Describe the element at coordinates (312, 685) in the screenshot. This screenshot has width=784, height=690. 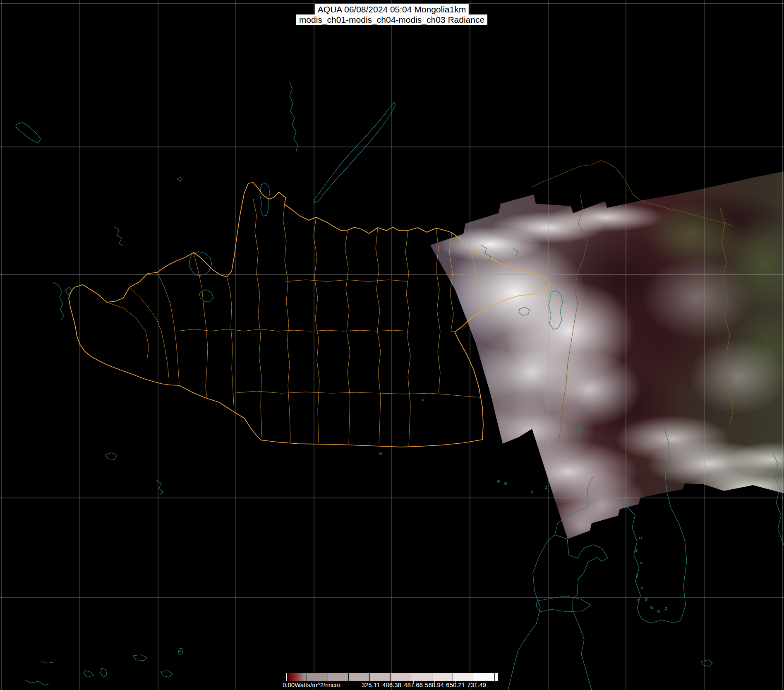
I see `colorbar-unit-label: 0.00Watts/m^2/micro` at that location.